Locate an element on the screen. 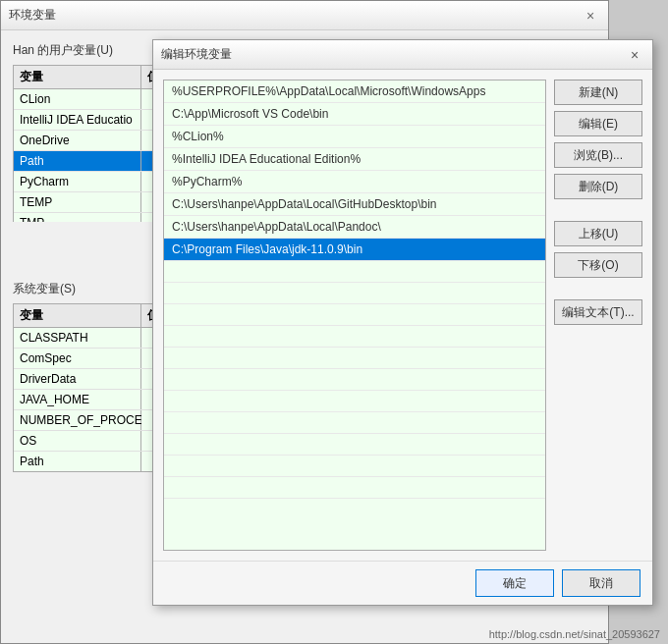 This screenshot has height=644, width=668. dialog-titlebar: 编辑环境变量 × is located at coordinates (403, 55).